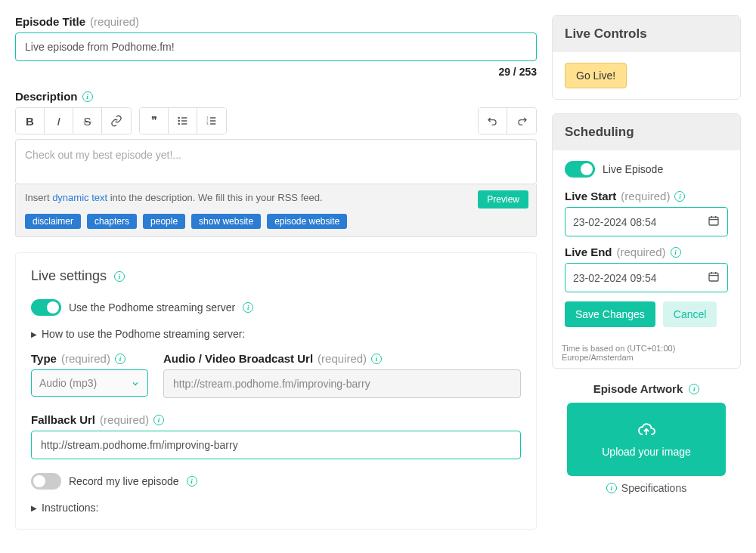 The width and height of the screenshot is (756, 553). Describe the element at coordinates (646, 430) in the screenshot. I see `cloud-upload-icon` at that location.